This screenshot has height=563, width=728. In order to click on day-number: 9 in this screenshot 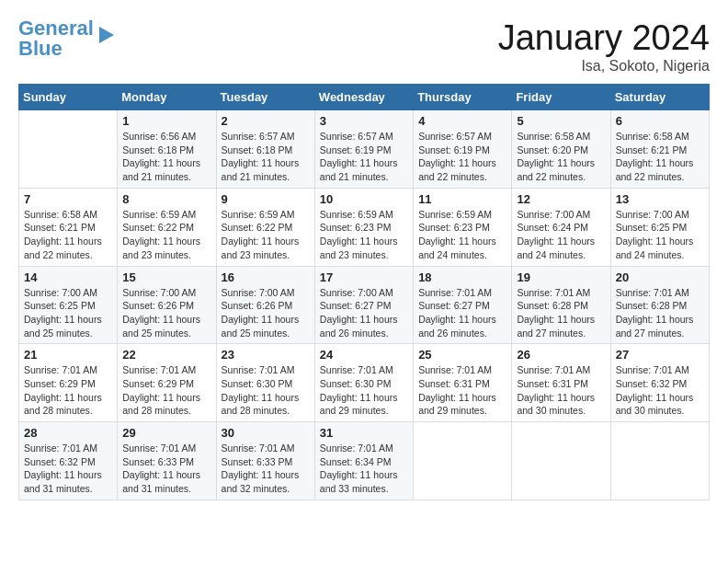, I will do `click(266, 199)`.